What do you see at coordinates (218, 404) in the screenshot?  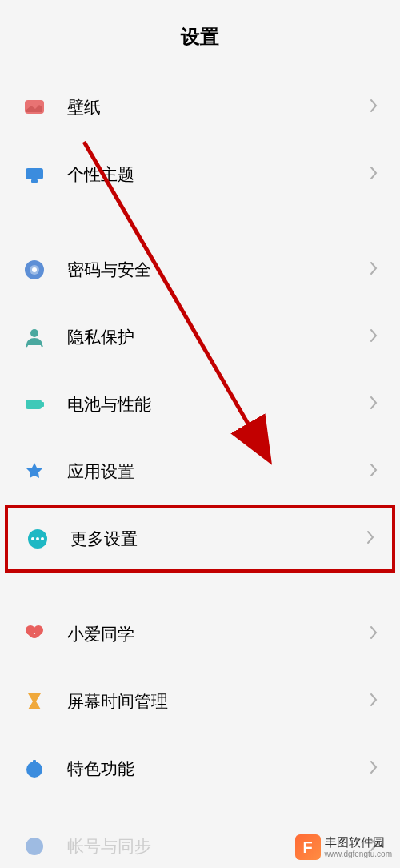 I see `settings-item-label: 电池与性能` at bounding box center [218, 404].